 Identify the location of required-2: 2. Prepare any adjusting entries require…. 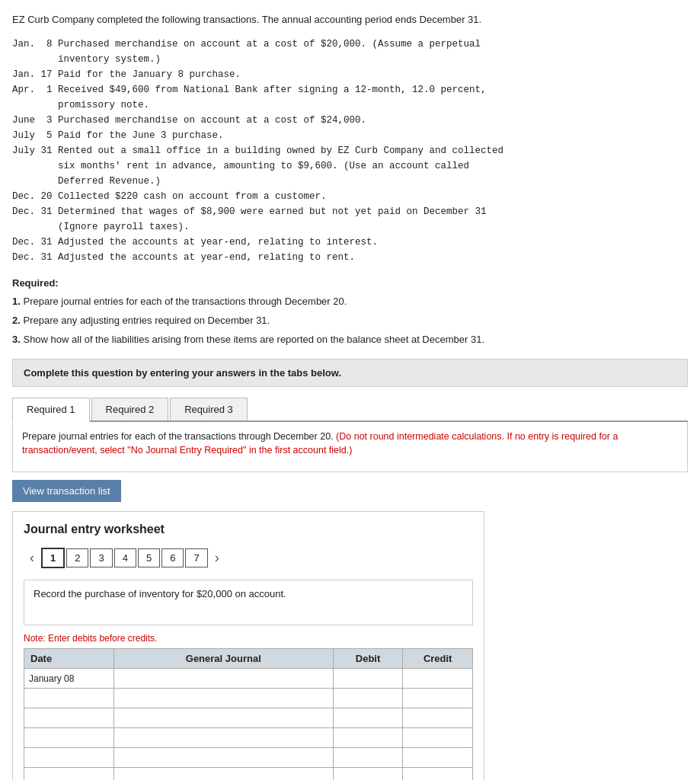
(350, 321).